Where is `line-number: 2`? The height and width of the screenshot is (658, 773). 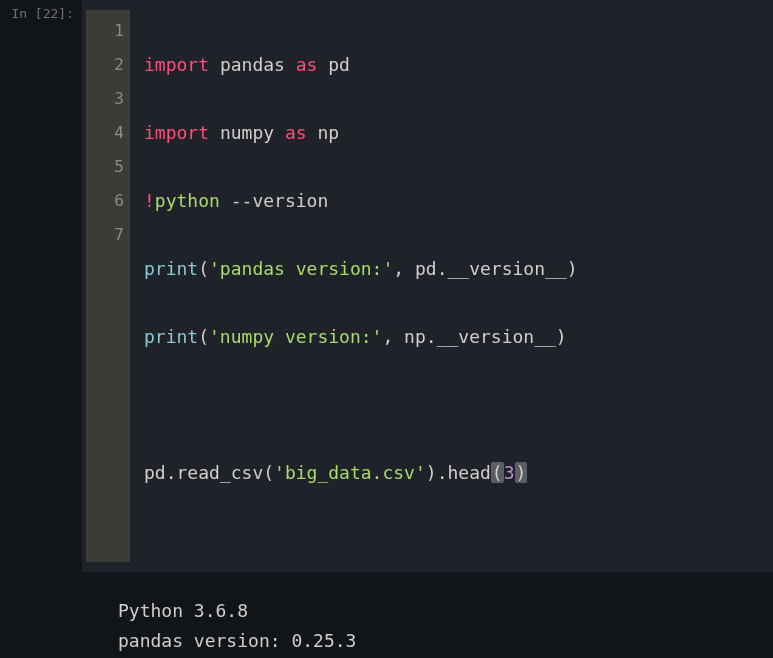
line-number: 2 is located at coordinates (108, 65).